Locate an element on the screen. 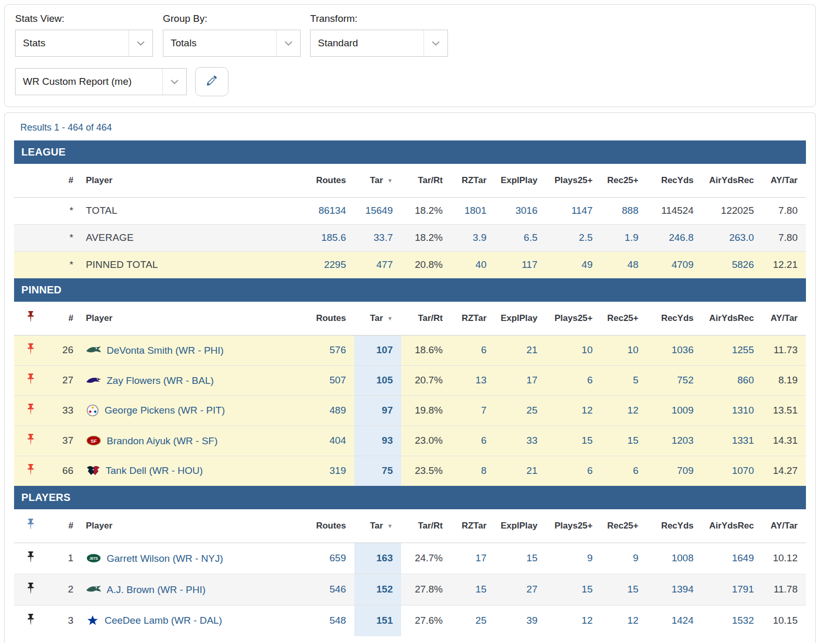 This screenshot has width=820, height=644. stat-value-link: 576 is located at coordinates (338, 350).